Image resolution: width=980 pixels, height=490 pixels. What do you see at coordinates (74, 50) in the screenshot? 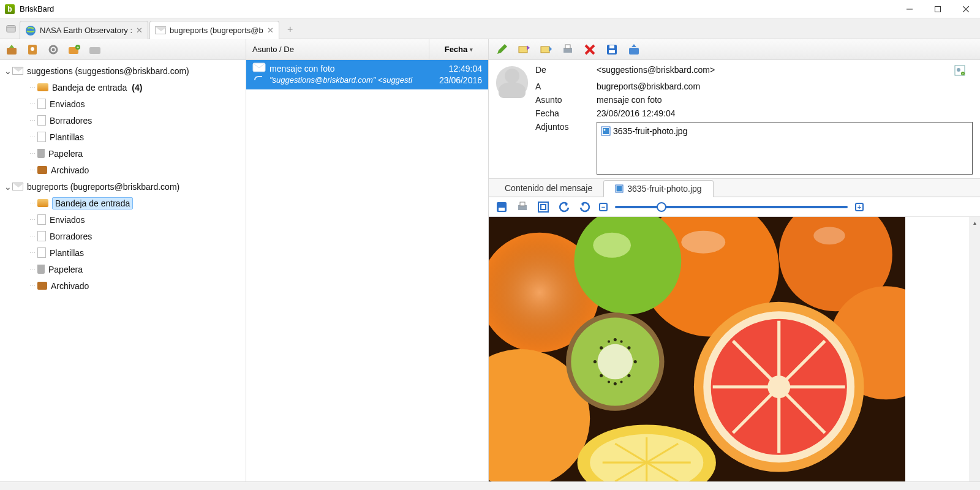
I see `new-folder-icon: +` at bounding box center [74, 50].